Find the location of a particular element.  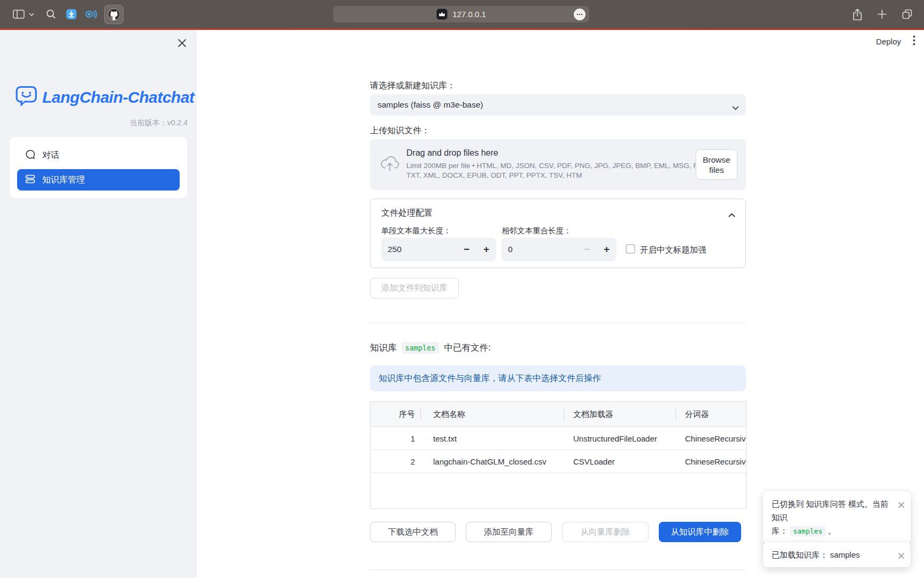

table-row: 2 langchain-ChatGLM_closed.csv CSVLoader… is located at coordinates (558, 461).